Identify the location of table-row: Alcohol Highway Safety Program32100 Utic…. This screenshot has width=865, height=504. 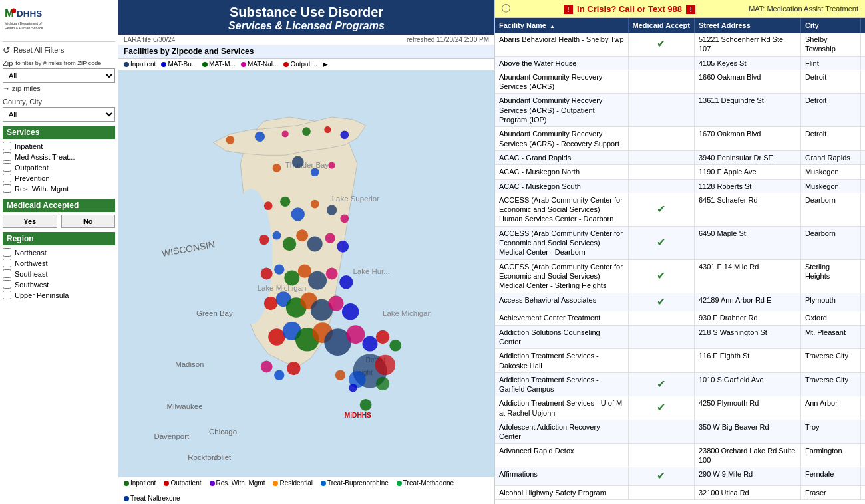
(680, 492).